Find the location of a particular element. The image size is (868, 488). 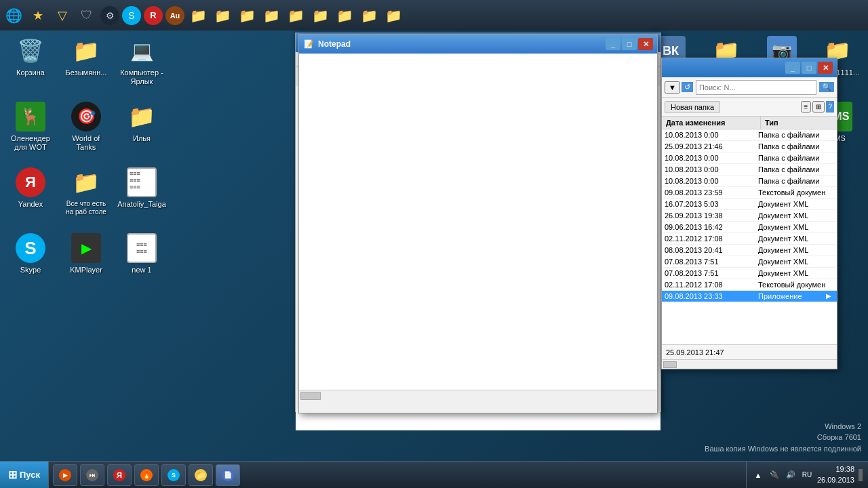

icon-computer: 💻 Компьютер - Ярлык is located at coordinates (142, 65).